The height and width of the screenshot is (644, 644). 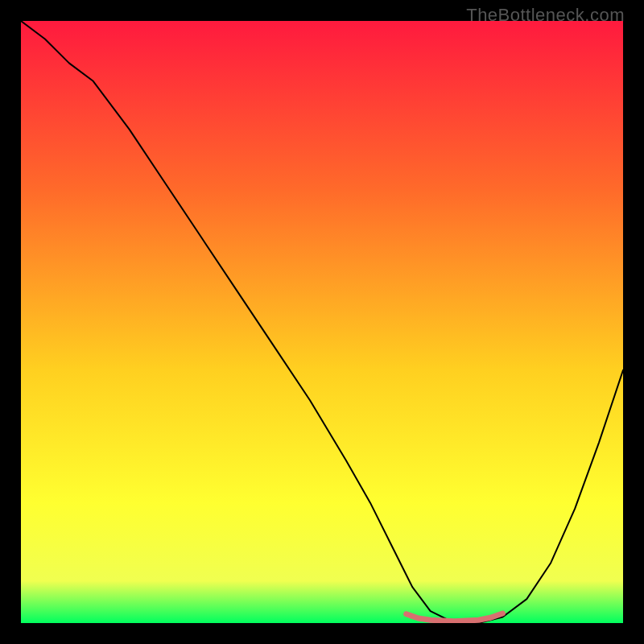 What do you see at coordinates (546, 15) in the screenshot?
I see `watermark-text: TheBottleneck.com` at bounding box center [546, 15].